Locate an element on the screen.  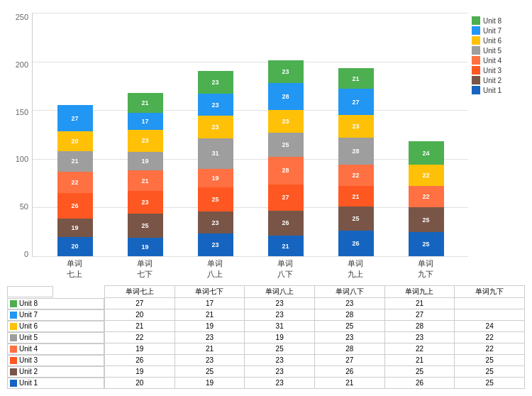
x-axis-group: 单词 九下 is located at coordinates (426, 269).